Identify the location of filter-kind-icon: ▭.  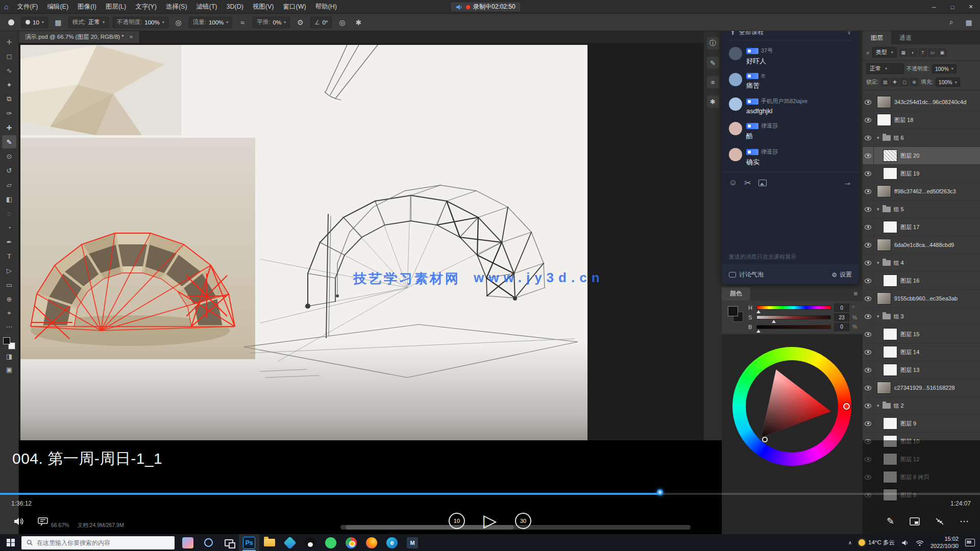
(933, 53).